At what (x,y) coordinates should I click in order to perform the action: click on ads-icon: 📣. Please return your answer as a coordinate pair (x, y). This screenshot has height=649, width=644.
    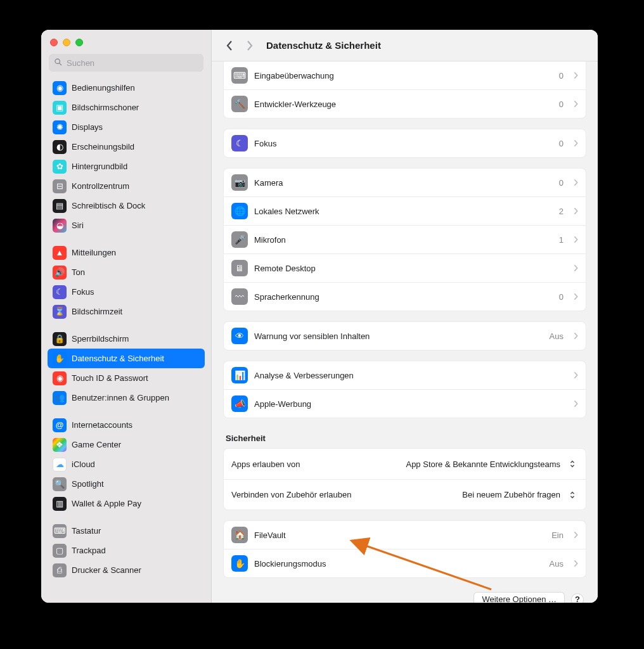
    Looking at the image, I should click on (240, 404).